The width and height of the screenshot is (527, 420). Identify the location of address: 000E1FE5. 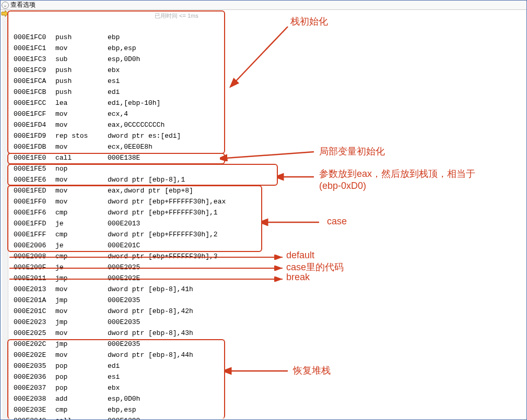
(34, 169).